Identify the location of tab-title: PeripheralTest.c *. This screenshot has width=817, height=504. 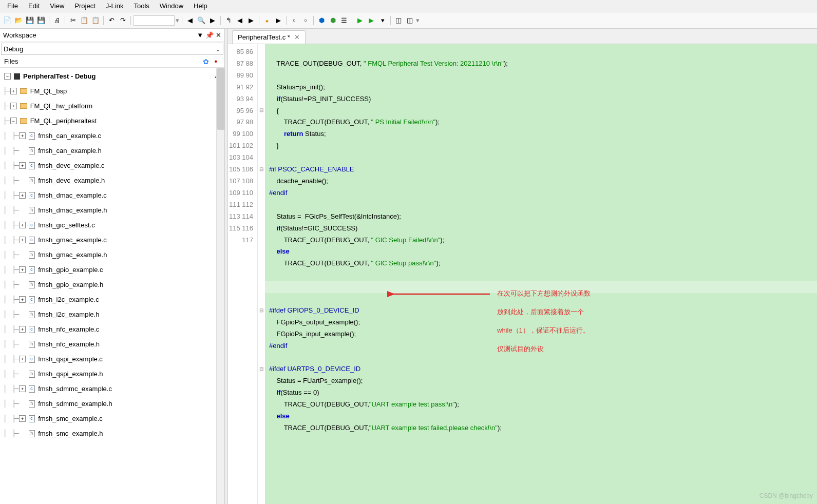
(264, 37).